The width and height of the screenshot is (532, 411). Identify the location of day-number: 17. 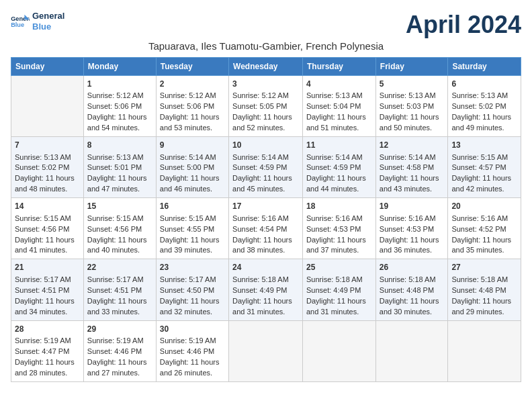
(266, 207).